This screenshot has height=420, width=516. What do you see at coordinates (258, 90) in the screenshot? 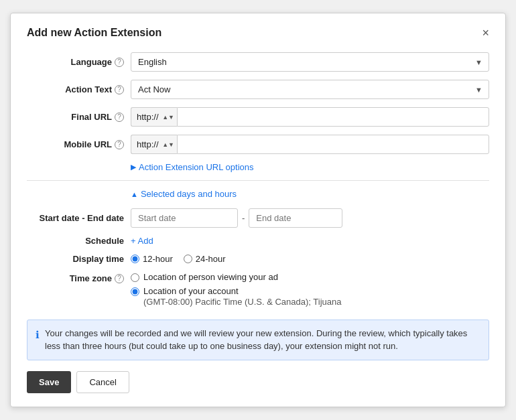
I see `action-text-row: Action Text ? Act Now Apply Now Book Now…` at bounding box center [258, 90].